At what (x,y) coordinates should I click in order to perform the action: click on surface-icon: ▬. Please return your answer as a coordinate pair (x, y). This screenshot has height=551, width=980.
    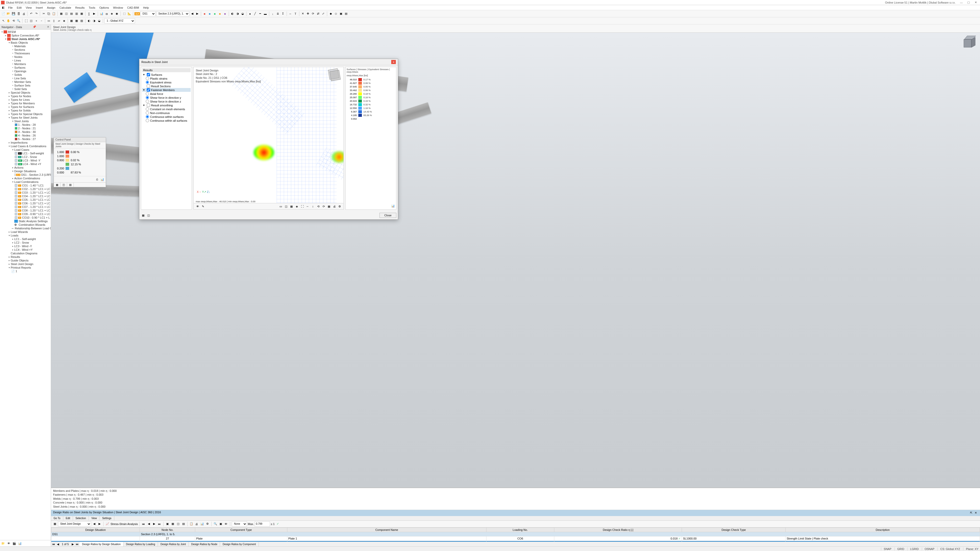
    Looking at the image, I should click on (266, 14).